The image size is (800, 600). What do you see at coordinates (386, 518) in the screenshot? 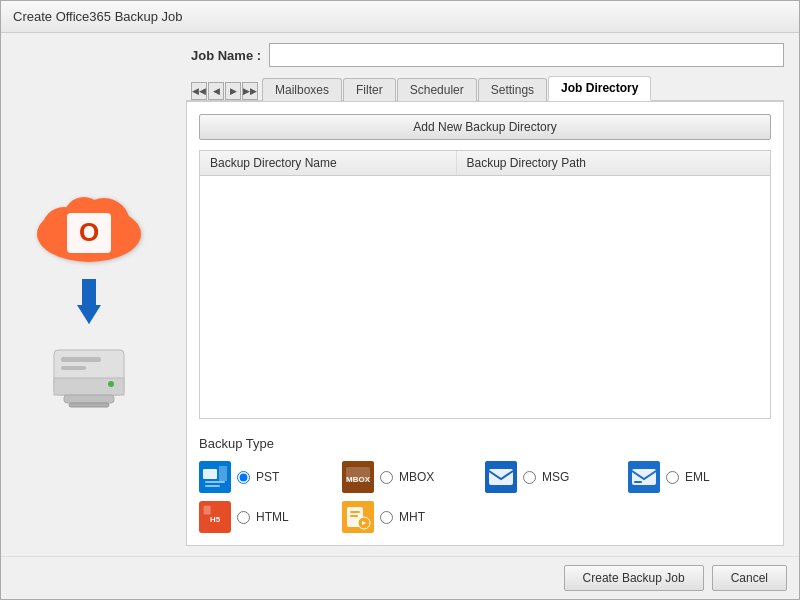
I see `mht-radio` at bounding box center [386, 518].